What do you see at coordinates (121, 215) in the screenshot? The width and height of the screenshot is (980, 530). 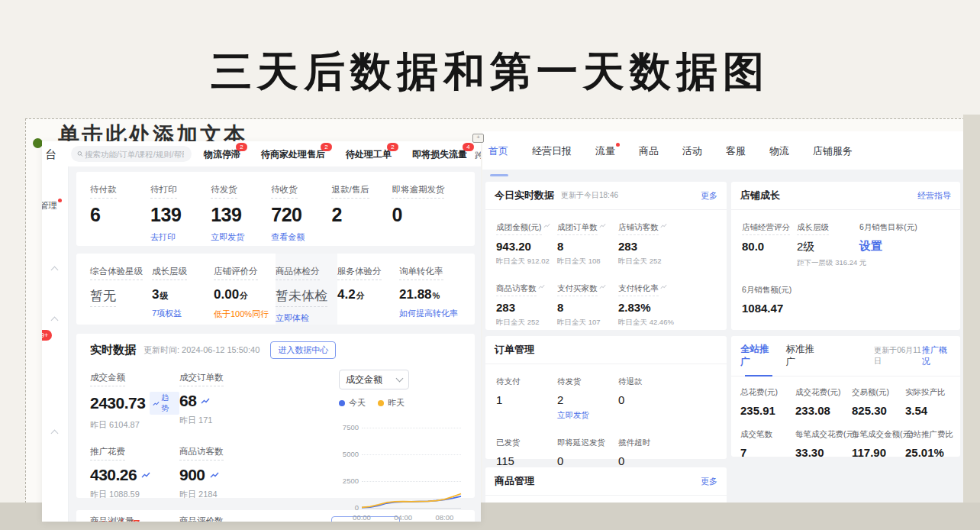 I see `todo-value: 6` at bounding box center [121, 215].